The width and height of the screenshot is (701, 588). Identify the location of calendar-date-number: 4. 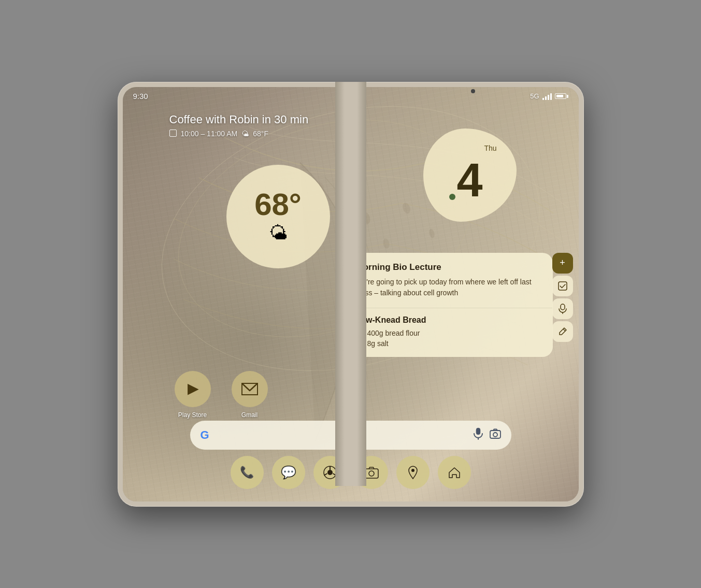
(469, 180).